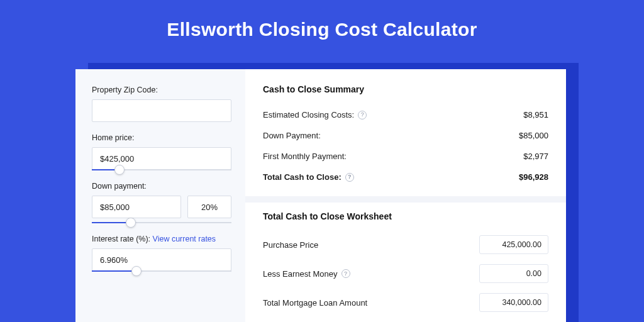  What do you see at coordinates (406, 177) in the screenshot?
I see `summary-total-row: Total Cash to Close: ? $96,928` at bounding box center [406, 177].